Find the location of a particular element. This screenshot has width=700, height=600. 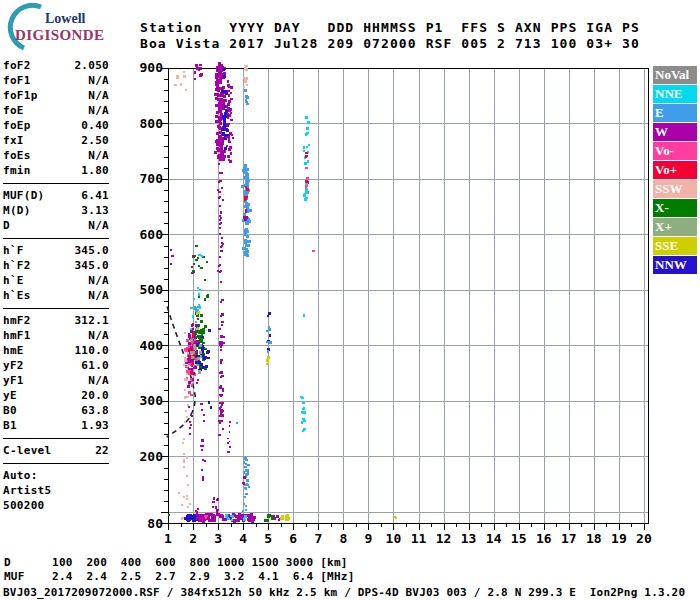

header-values-row: Boa Vista 2017 Jul28 209 072000 RSF 005 … is located at coordinates (390, 44).